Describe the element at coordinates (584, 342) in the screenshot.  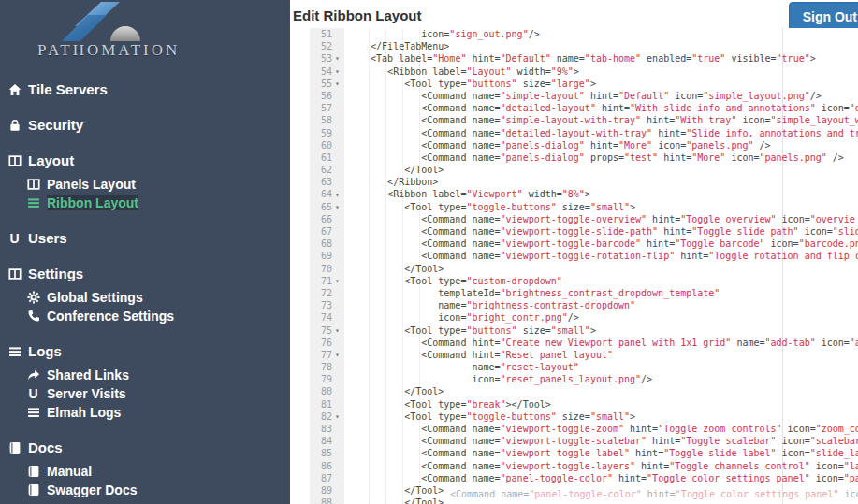
I see `code-line: 76 <Command hint="Create new Viewport pa…` at that location.